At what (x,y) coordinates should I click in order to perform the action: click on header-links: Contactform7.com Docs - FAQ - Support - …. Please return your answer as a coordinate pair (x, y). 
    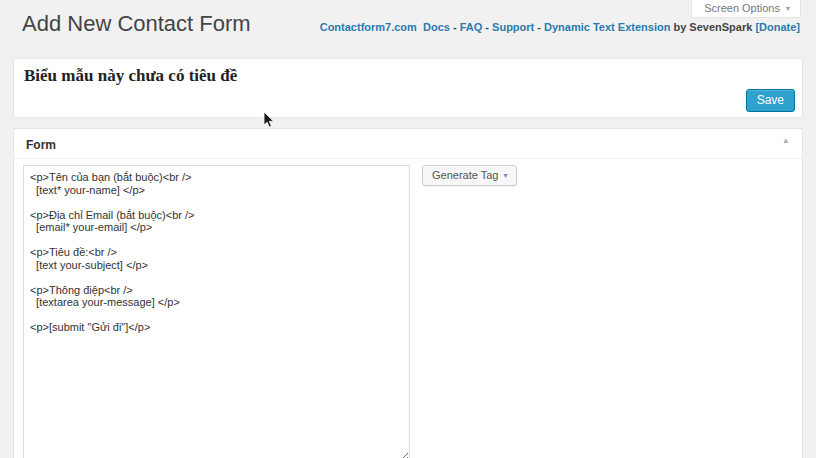
    Looking at the image, I should click on (560, 27).